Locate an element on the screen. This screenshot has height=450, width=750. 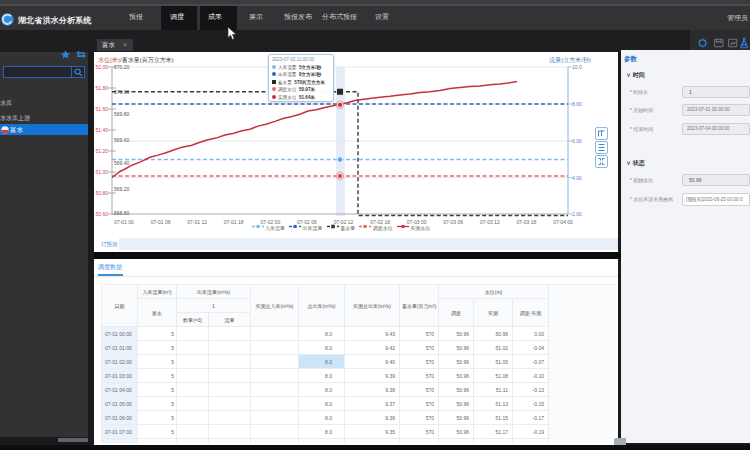
svg-text: 8.00 is located at coordinates (577, 104).